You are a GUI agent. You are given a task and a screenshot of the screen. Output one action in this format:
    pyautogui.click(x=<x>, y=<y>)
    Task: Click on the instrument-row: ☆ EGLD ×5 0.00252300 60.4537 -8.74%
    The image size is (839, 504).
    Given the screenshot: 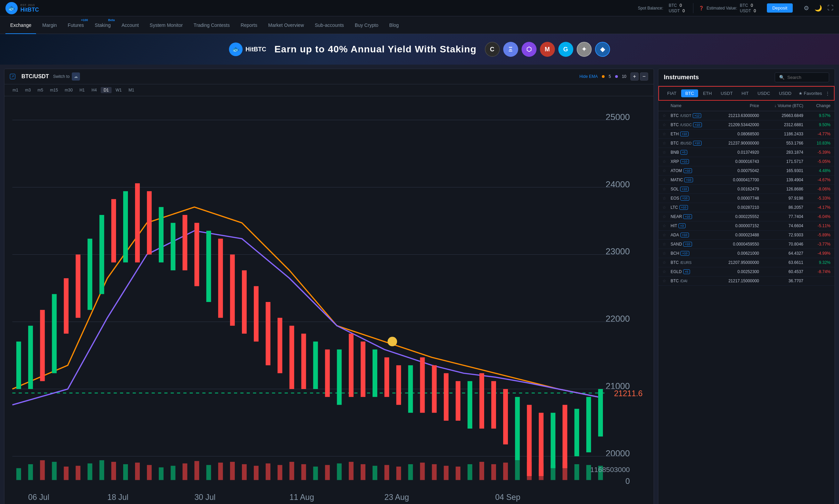 What is the action you would take?
    pyautogui.click(x=746, y=272)
    